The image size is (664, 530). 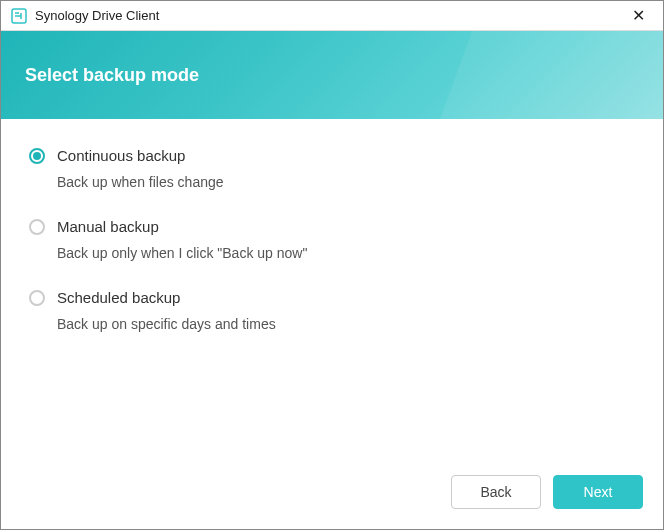 What do you see at coordinates (332, 310) in the screenshot?
I see `option-scheduled: Scheduled backup Back up on specific day…` at bounding box center [332, 310].